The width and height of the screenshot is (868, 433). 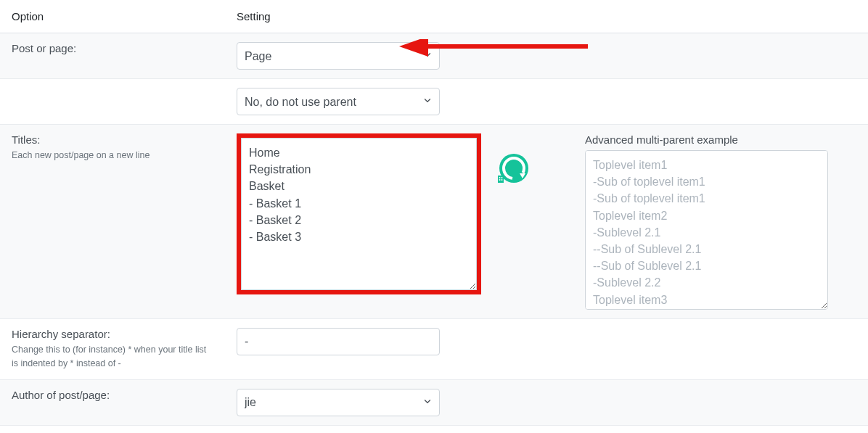 What do you see at coordinates (707, 230) in the screenshot?
I see `example-textarea: Toplevel item1 -Sub of toplevel item1 -S…` at bounding box center [707, 230].